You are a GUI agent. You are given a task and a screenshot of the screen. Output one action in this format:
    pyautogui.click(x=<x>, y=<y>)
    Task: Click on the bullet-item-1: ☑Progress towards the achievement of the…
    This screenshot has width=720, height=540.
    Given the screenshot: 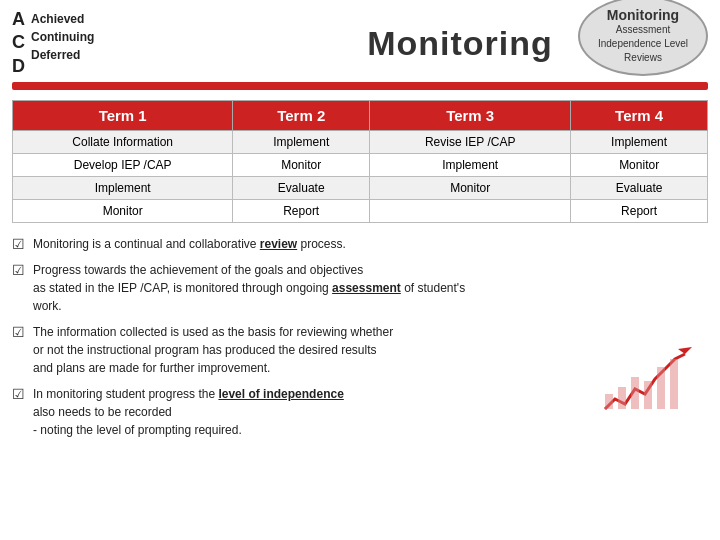 What is the action you would take?
    pyautogui.click(x=360, y=288)
    